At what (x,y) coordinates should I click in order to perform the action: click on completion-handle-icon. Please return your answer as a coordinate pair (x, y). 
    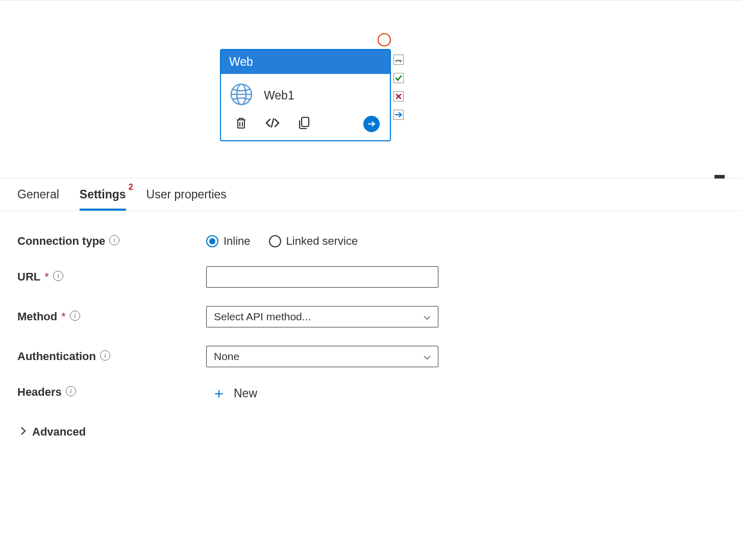
    Looking at the image, I should click on (399, 115).